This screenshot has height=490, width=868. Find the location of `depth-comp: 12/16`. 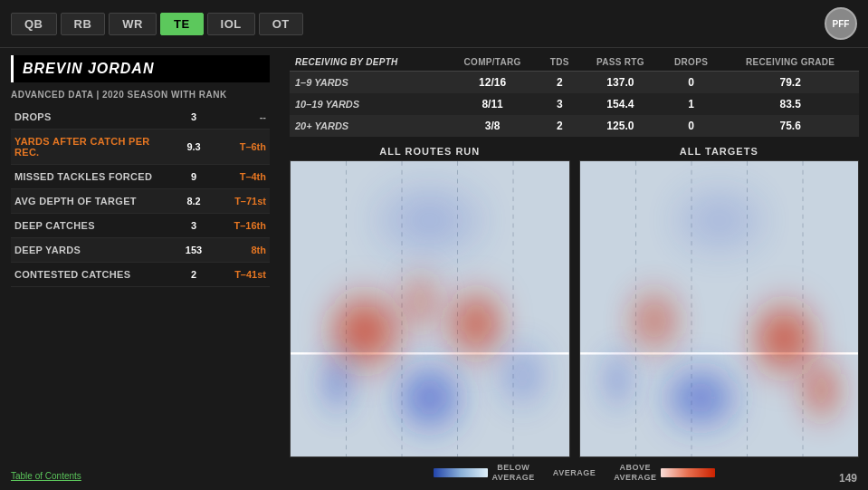

depth-comp: 12/16 is located at coordinates (492, 83).